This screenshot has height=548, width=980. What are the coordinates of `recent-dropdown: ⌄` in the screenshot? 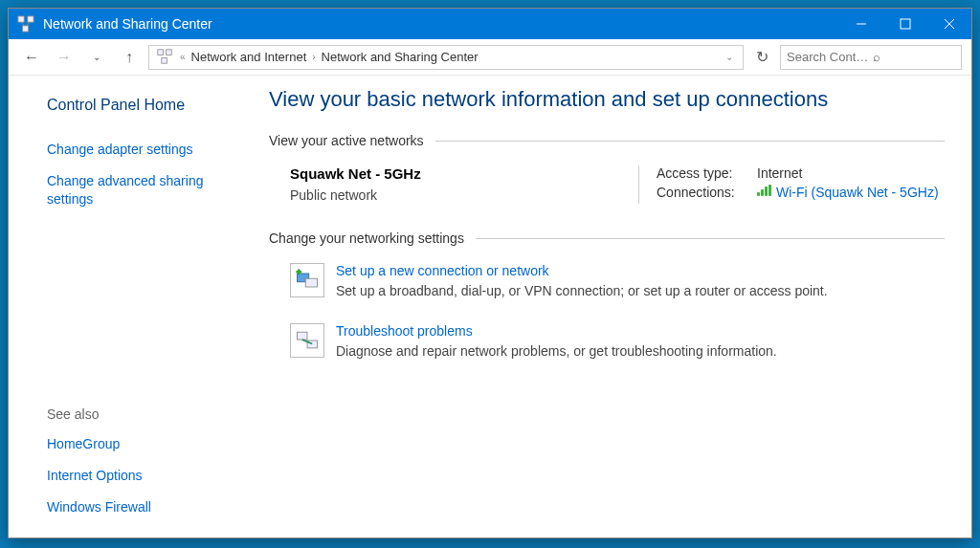 It's located at (97, 57).